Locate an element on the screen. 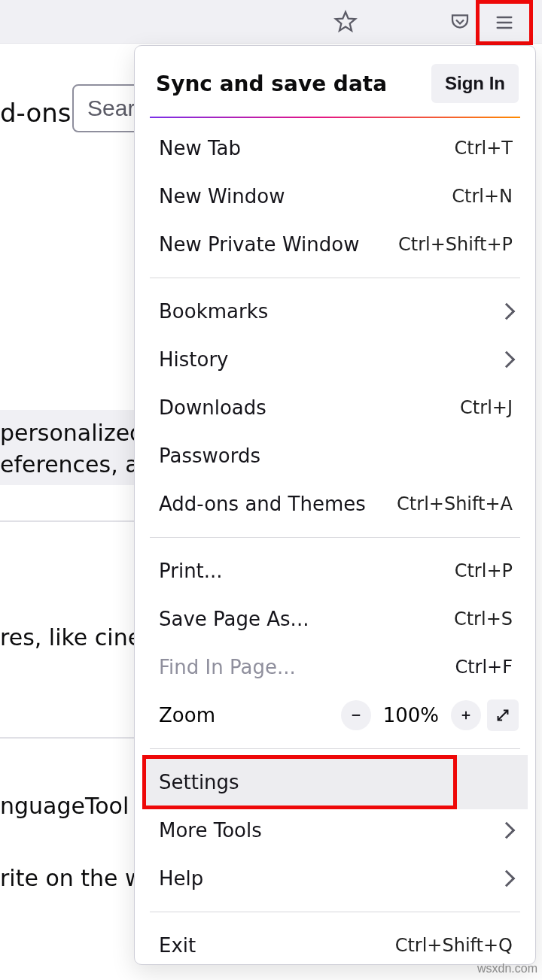 The width and height of the screenshot is (542, 980). menu-item-label: New Tab is located at coordinates (200, 148).